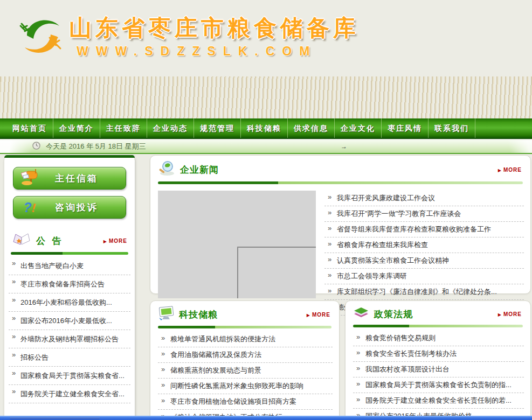 Image resolution: width=532 pixels, height=420 pixels. What do you see at coordinates (266, 147) in the screenshot?
I see `date-bar: 今天是 2016 年 5月 18日 星期三 →` at bounding box center [266, 147].